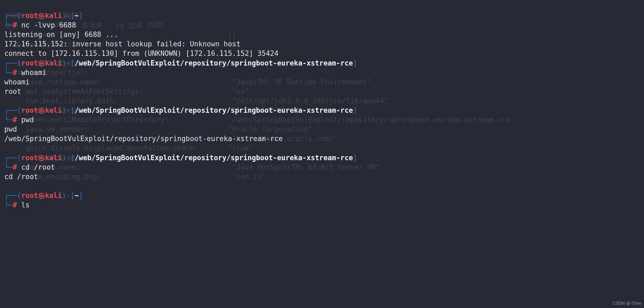 This screenshot has height=308, width=644. What do you see at coordinates (25, 205) in the screenshot?
I see `command-input: ls` at bounding box center [25, 205].